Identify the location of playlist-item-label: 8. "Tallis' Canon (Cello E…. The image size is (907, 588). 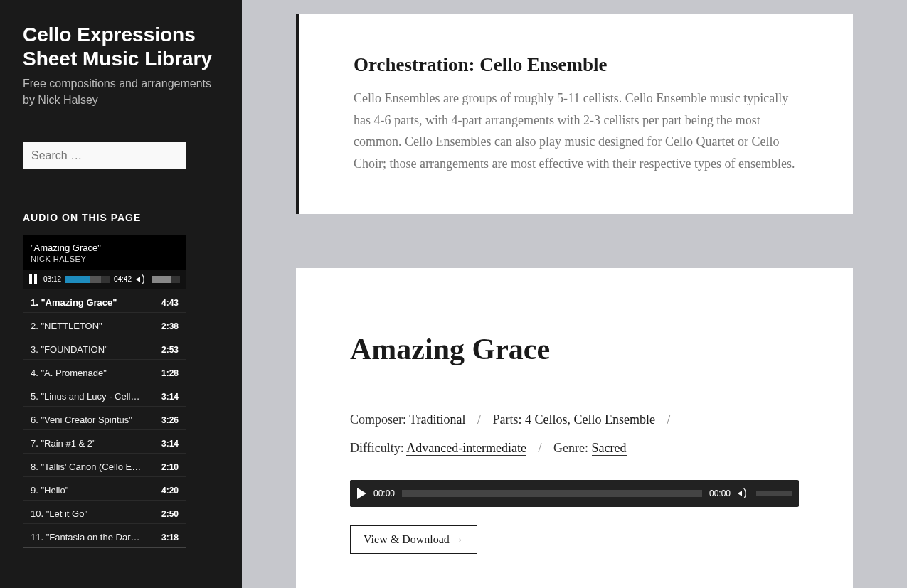
(85, 466).